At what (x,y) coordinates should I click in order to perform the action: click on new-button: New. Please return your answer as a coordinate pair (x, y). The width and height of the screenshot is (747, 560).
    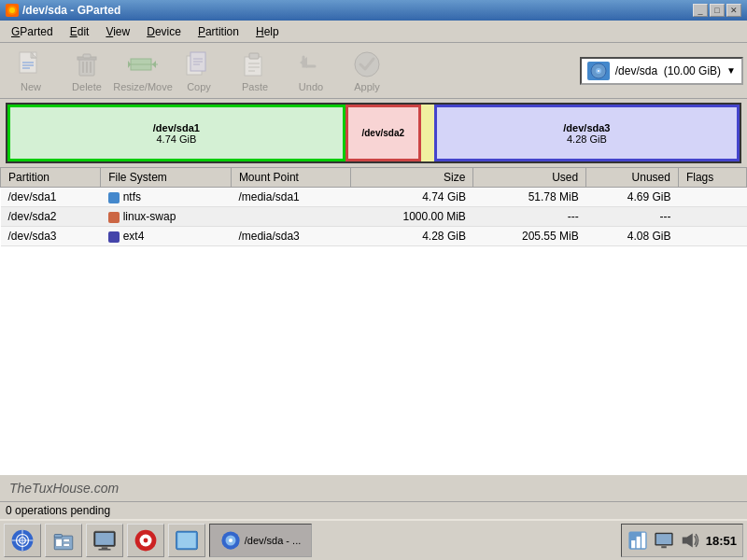
    Looking at the image, I should click on (31, 71).